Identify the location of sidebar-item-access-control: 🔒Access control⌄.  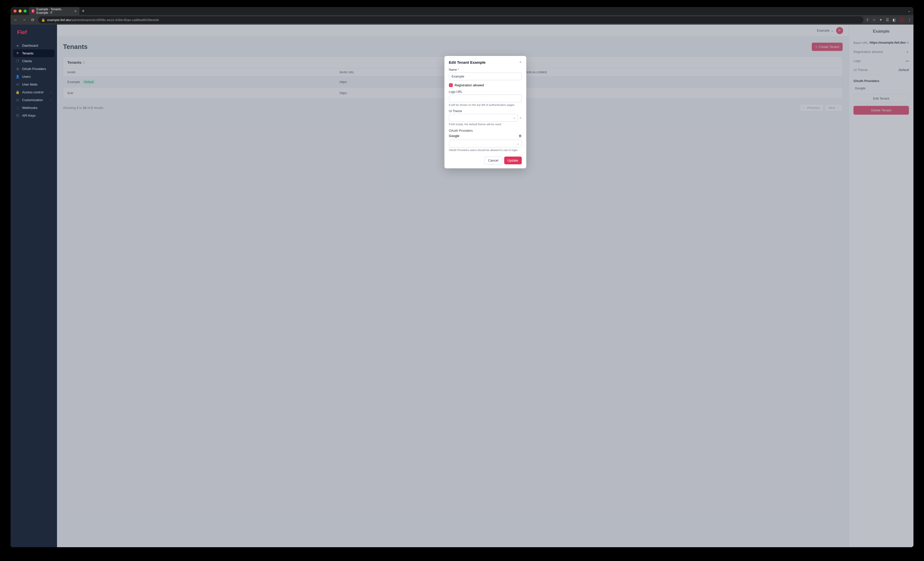
(34, 92).